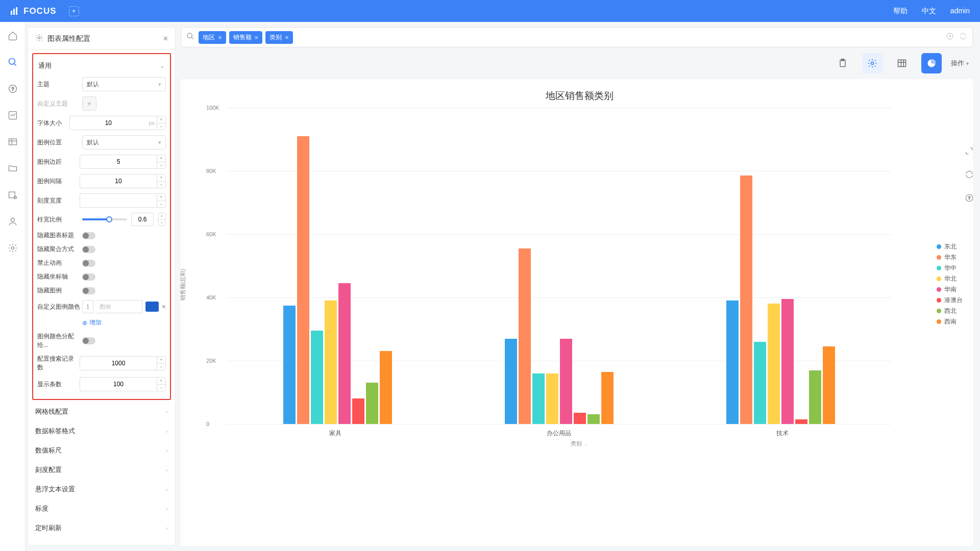 This screenshot has height=551, width=980. Describe the element at coordinates (949, 290) in the screenshot. I see `legend-item: 华南` at that location.